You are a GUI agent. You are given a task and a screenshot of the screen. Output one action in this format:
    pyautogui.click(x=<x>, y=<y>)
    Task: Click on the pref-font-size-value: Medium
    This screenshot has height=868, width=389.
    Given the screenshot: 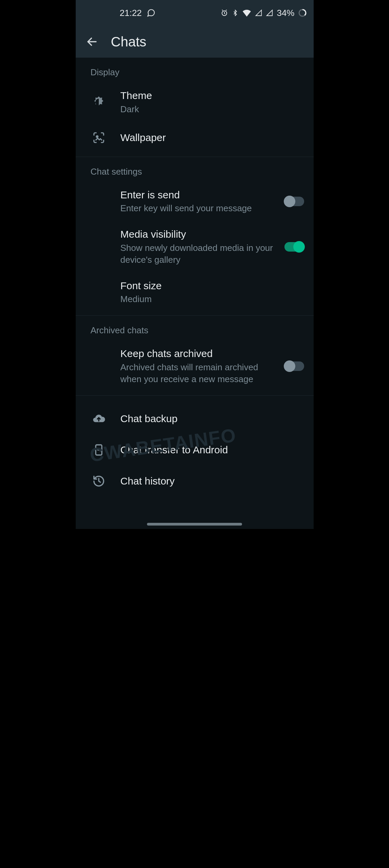 What is the action you would take?
    pyautogui.click(x=210, y=299)
    